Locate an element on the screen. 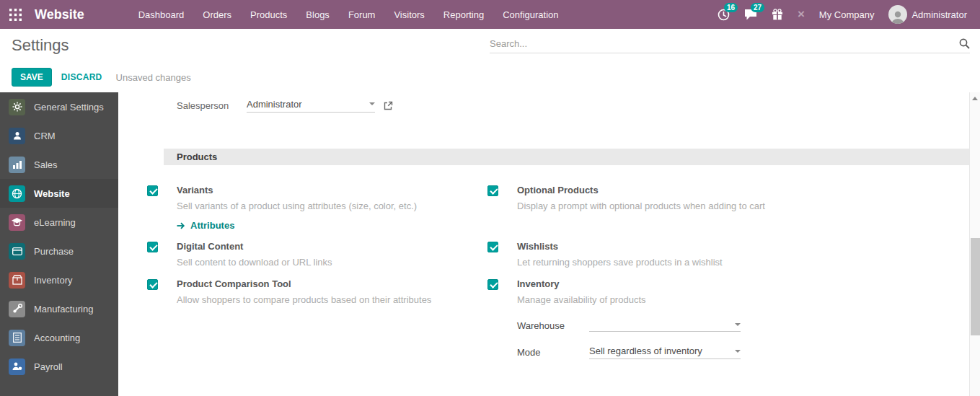 This screenshot has height=396, width=980. menu-reporting: Reporting is located at coordinates (464, 14).